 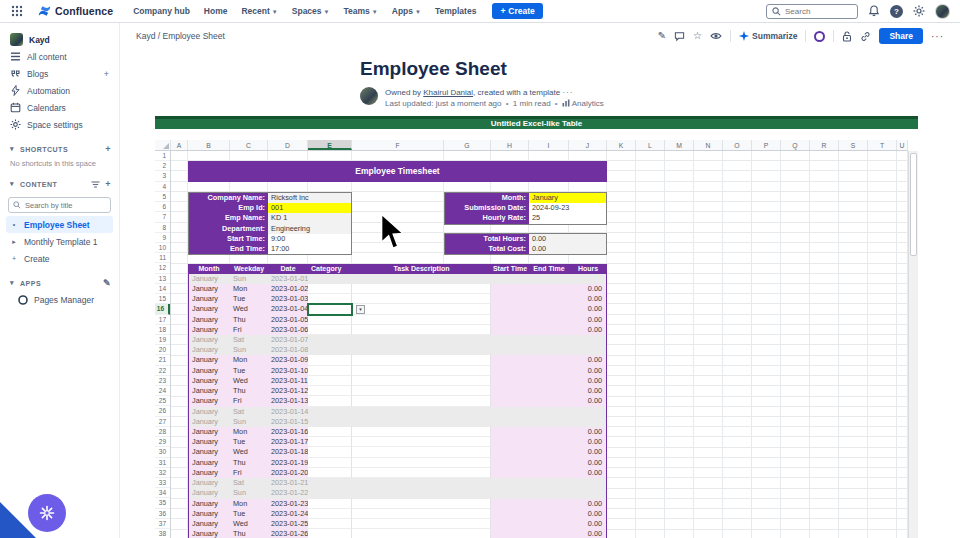 I want to click on comment-icon, so click(x=680, y=36).